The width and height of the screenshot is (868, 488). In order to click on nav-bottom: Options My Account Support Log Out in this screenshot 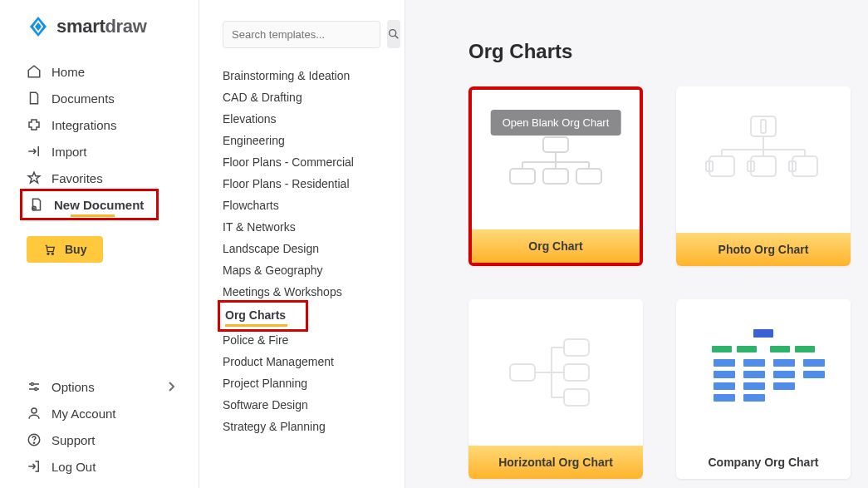, I will do `click(100, 431)`.